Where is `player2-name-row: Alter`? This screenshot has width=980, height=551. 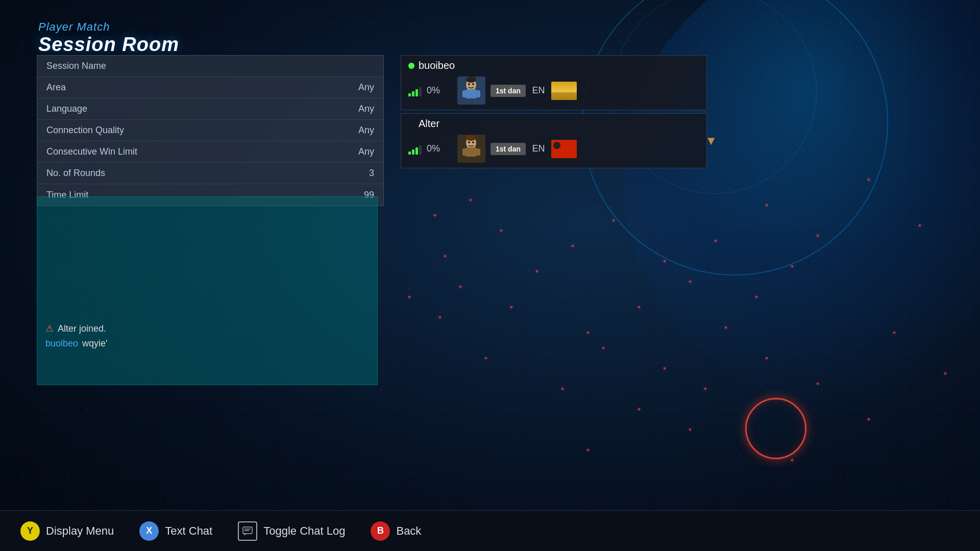 player2-name-row: Alter is located at coordinates (554, 123).